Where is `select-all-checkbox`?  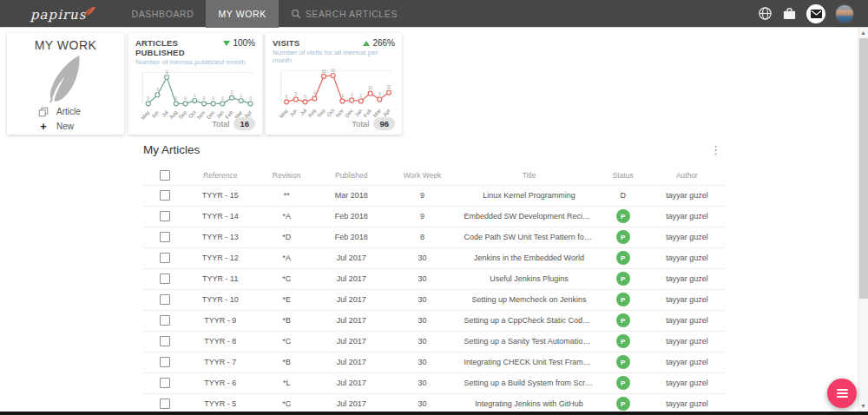
select-all-checkbox is located at coordinates (165, 175).